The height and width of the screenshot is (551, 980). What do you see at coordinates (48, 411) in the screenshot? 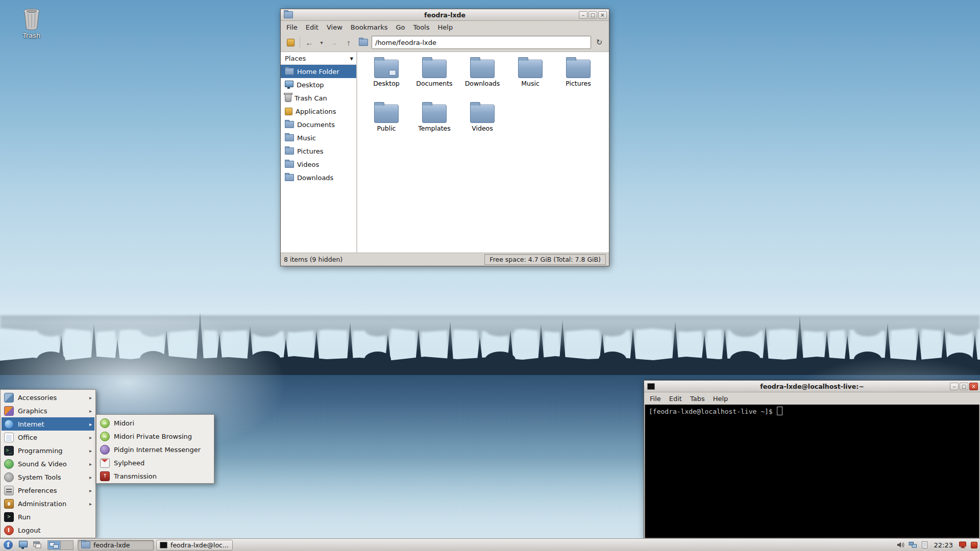
I see `menu-item-graphics: Graphics ▸` at bounding box center [48, 411].